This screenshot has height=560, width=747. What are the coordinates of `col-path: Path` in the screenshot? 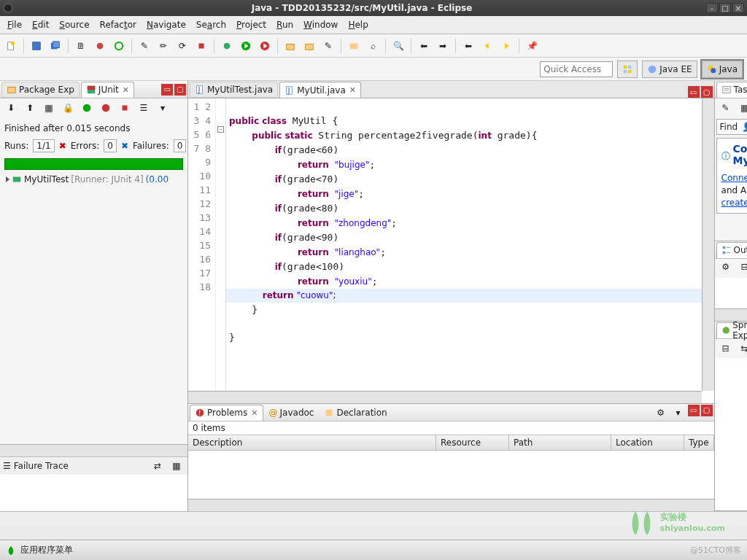 It's located at (560, 443).